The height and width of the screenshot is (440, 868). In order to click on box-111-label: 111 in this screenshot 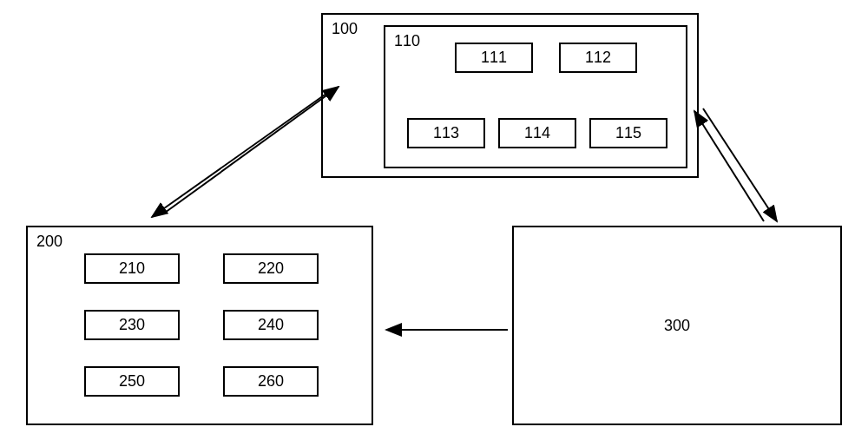, I will do `click(494, 57)`.